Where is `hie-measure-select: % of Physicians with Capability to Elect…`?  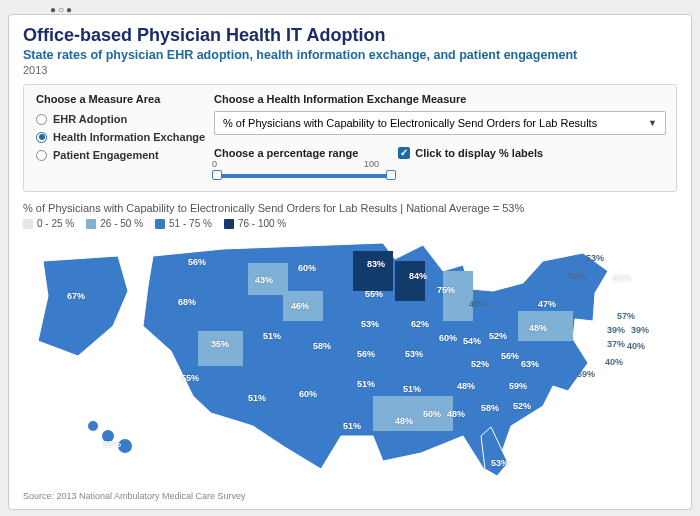 hie-measure-select: % of Physicians with Capability to Elect… is located at coordinates (440, 123).